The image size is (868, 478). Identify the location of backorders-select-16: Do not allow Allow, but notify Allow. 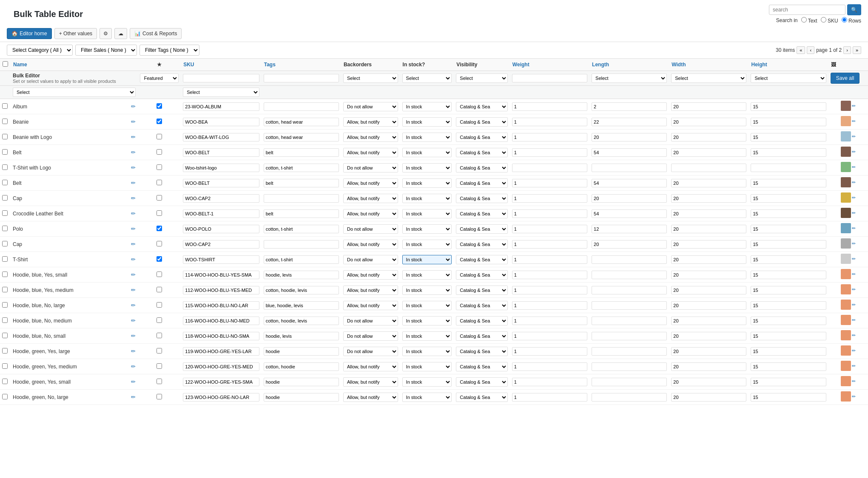
(371, 351).